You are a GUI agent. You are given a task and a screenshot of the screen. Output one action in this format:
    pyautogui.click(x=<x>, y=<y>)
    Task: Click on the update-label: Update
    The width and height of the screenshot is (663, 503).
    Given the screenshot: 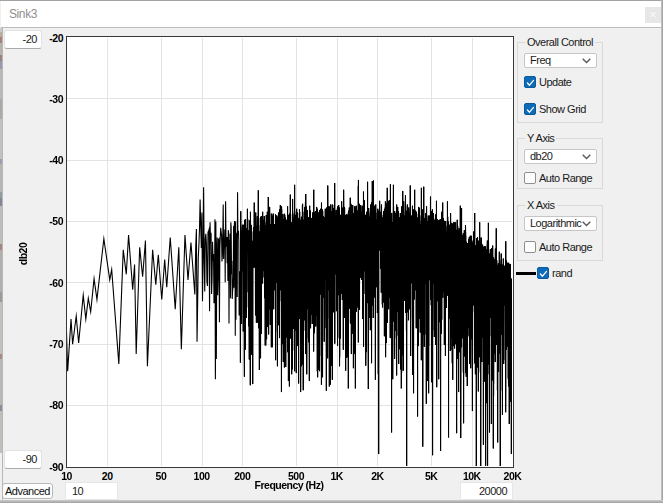 What is the action you would take?
    pyautogui.click(x=555, y=82)
    